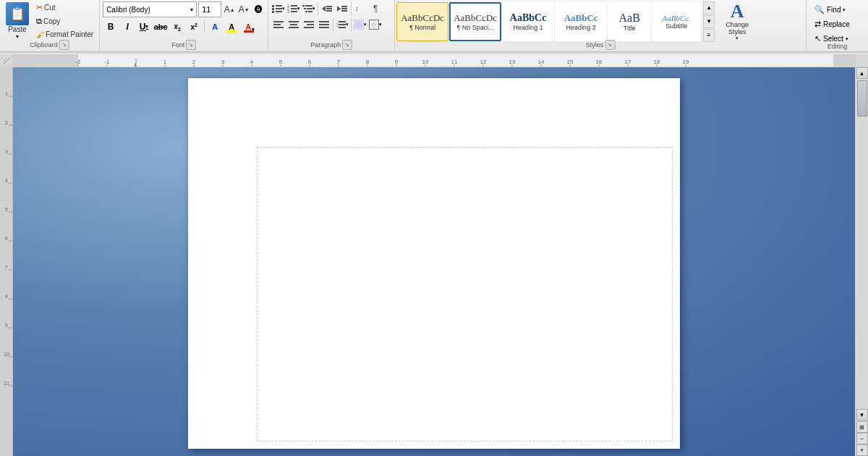 The height and width of the screenshot is (456, 868). I want to click on view-options-button: ⊞, so click(862, 427).